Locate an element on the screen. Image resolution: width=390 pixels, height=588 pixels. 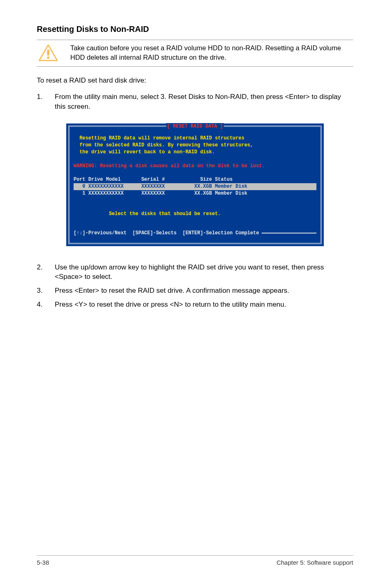
list-item: 4. Press <Y> to reset the drive or press… is located at coordinates (195, 305).